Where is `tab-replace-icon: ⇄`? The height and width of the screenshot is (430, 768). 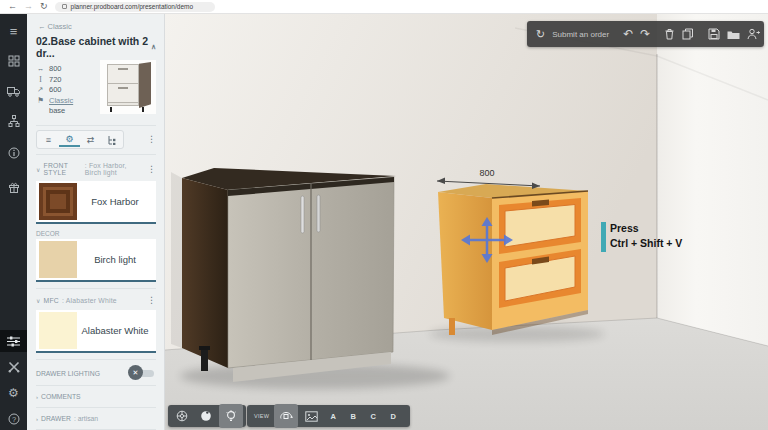
tab-replace-icon: ⇄ is located at coordinates (90, 140).